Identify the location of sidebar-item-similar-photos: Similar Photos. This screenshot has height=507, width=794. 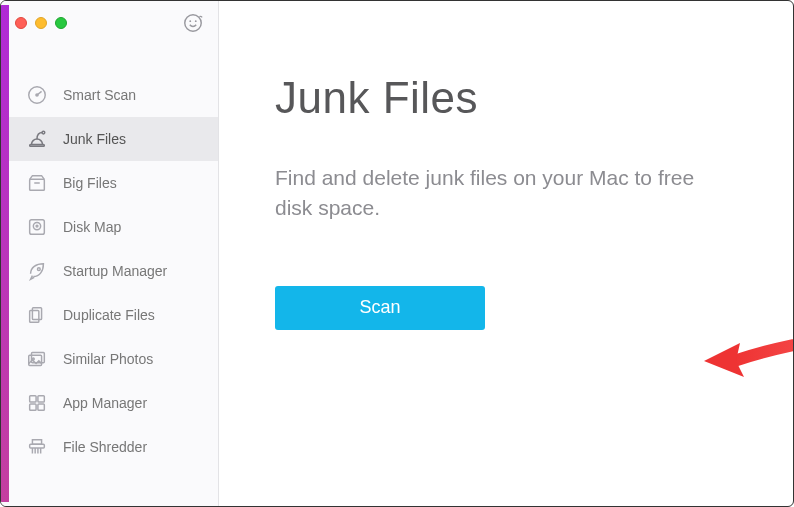
(110, 359).